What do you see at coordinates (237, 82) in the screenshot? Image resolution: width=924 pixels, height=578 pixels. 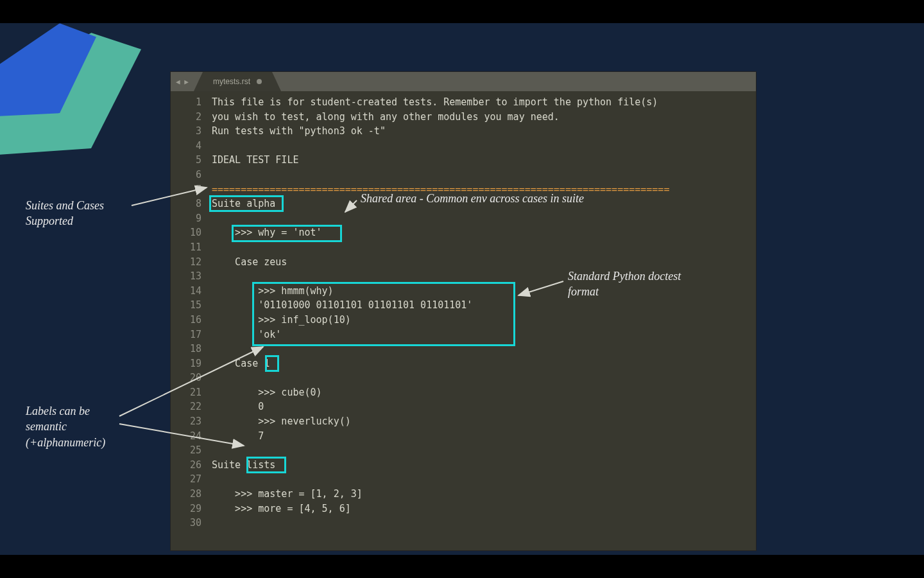 I see `tab-mytests: mytests.rst` at bounding box center [237, 82].